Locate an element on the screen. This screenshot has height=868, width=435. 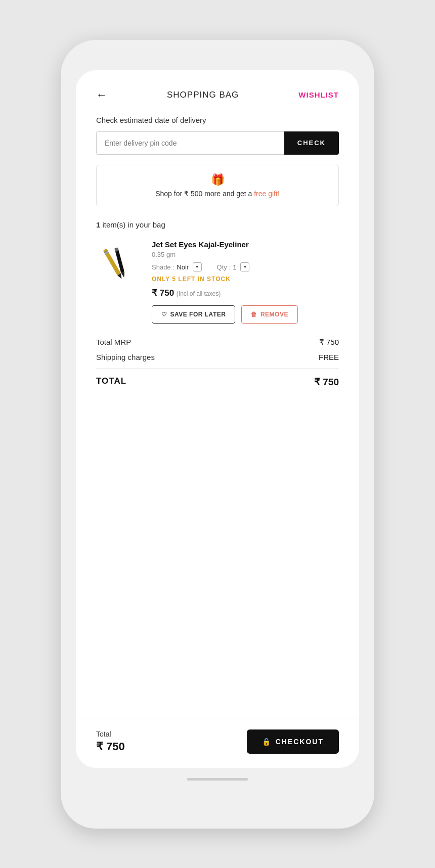
delivery-section-label: Check estimated date of delivery is located at coordinates (218, 120).